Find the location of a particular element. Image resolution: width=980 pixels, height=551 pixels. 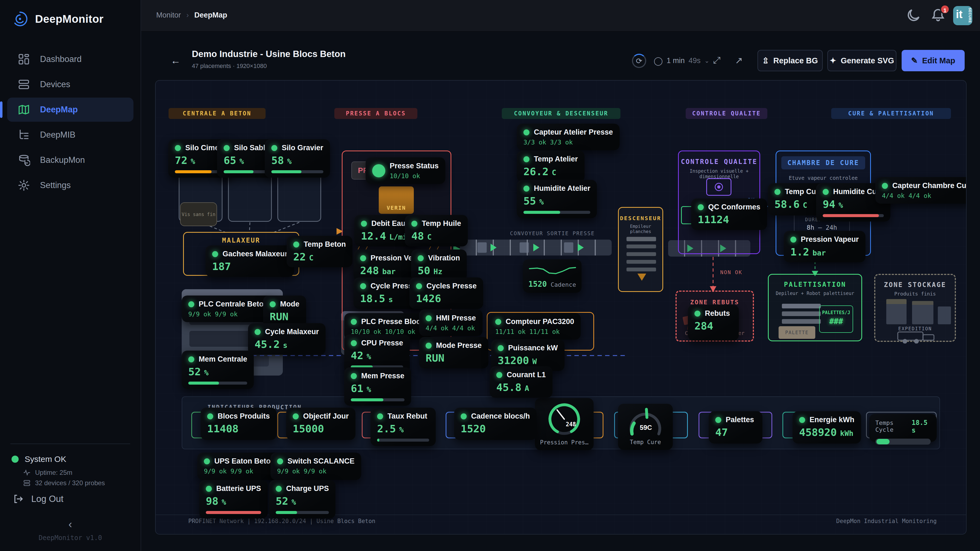

badge-qc-conformes: QC Conformes11124 is located at coordinates (729, 214).